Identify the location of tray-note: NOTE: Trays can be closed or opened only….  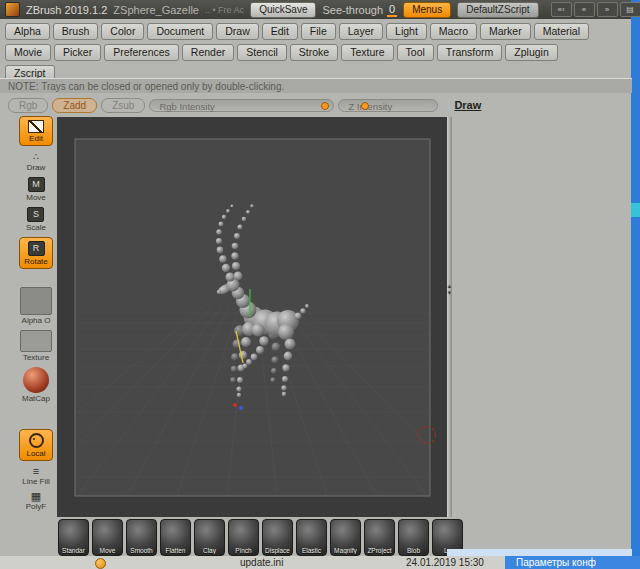
(316, 86).